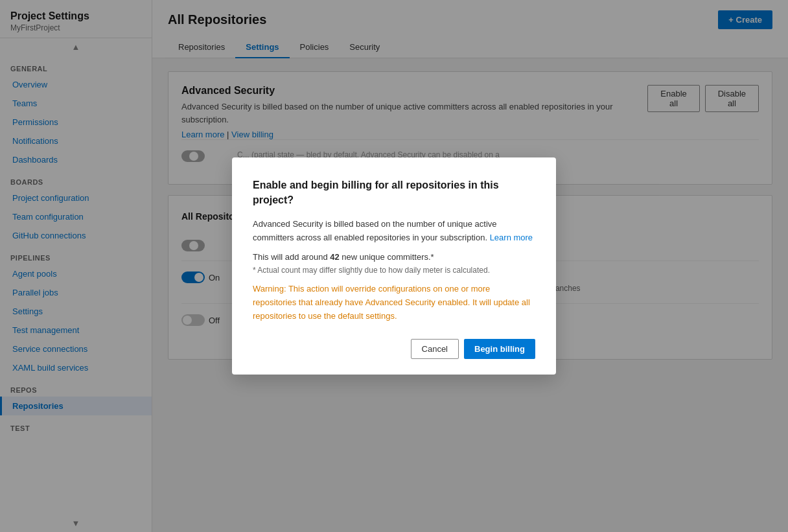 This screenshot has height=532, width=788. Describe the element at coordinates (292, 257) in the screenshot. I see `modal-committers-prefix: This will add around` at that location.